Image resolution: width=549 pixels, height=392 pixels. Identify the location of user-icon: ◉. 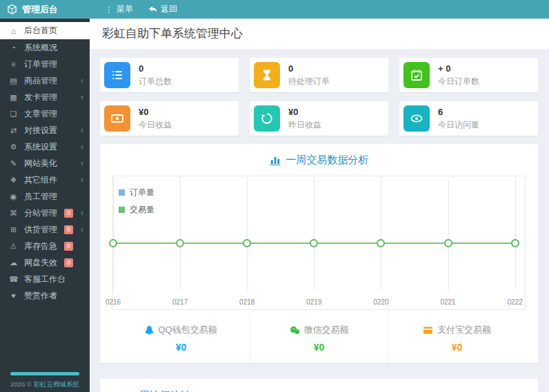
(14, 197).